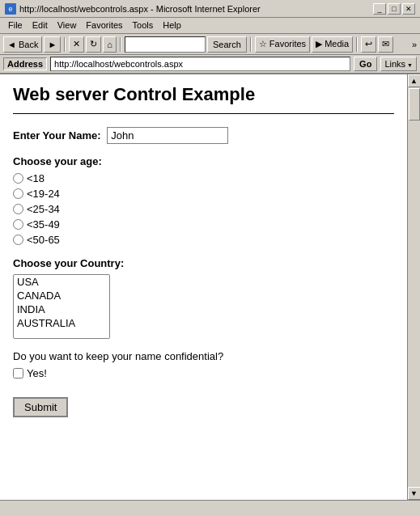 This screenshot has height=516, width=420. What do you see at coordinates (18, 374) in the screenshot?
I see `confidential-checkbox` at bounding box center [18, 374].